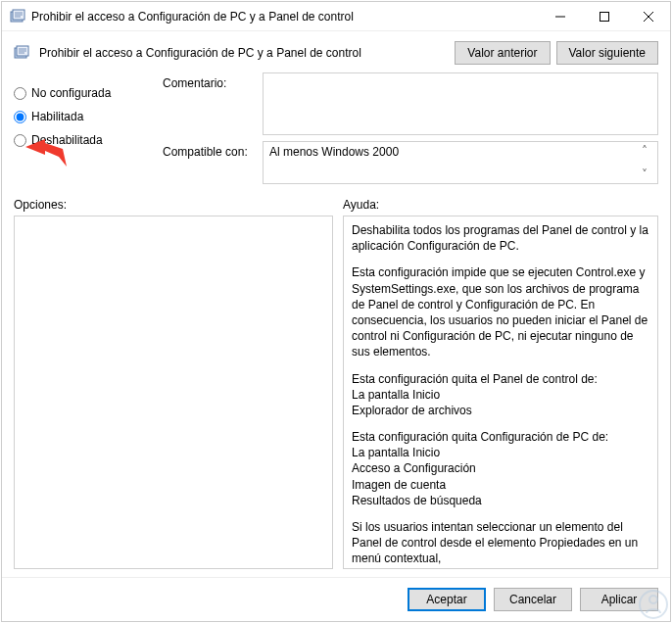 This screenshot has width=672, height=623. Describe the element at coordinates (503, 312) in the screenshot. I see `help-text: Esta configuración impide que se ejecute…` at that location.